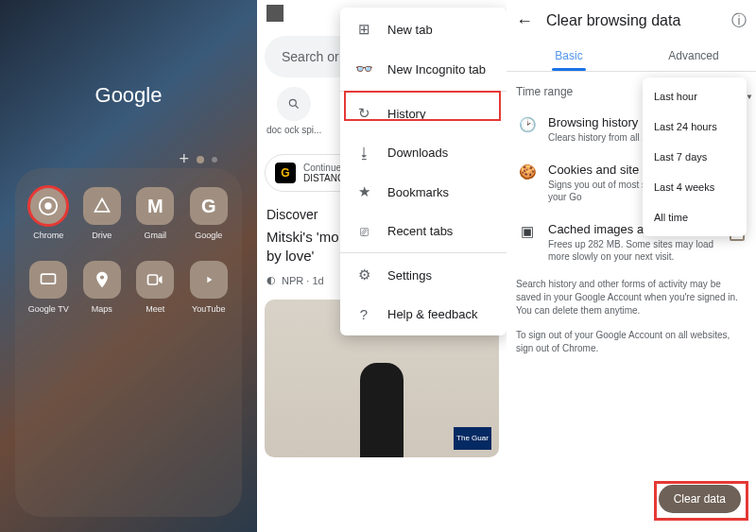 This screenshot has height=532, width=756. I want to click on tab-advanced: Advanced, so click(694, 57).